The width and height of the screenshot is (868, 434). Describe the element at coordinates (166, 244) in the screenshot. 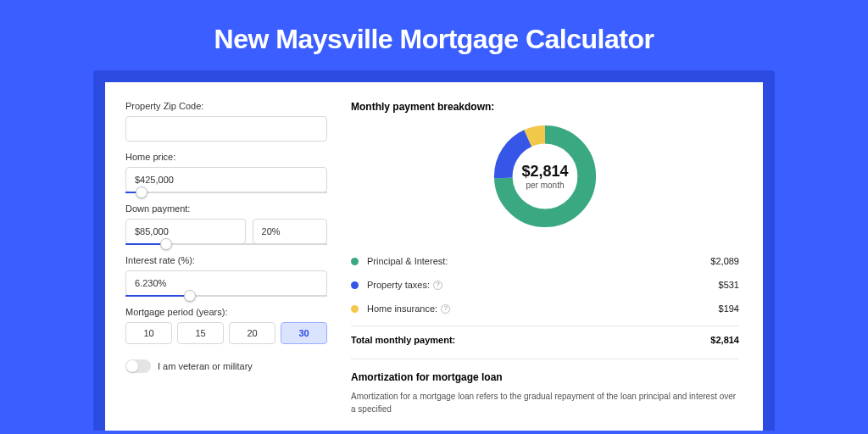

I see `down-slider-handle` at that location.